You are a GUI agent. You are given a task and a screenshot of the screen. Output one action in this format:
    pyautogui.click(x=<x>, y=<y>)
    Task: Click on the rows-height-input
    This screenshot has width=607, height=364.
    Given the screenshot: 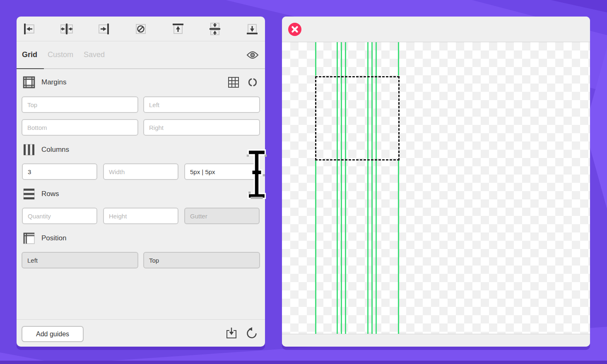 What is the action you would take?
    pyautogui.click(x=141, y=216)
    